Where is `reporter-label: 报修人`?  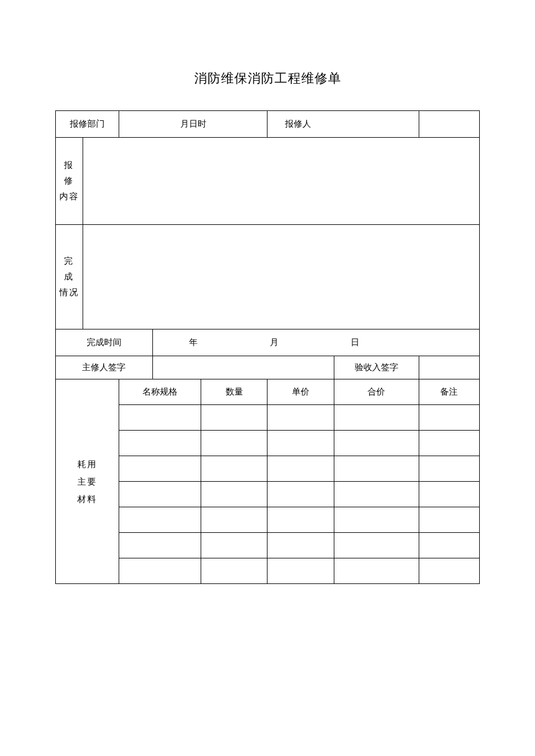 reporter-label: 报修人 is located at coordinates (343, 124).